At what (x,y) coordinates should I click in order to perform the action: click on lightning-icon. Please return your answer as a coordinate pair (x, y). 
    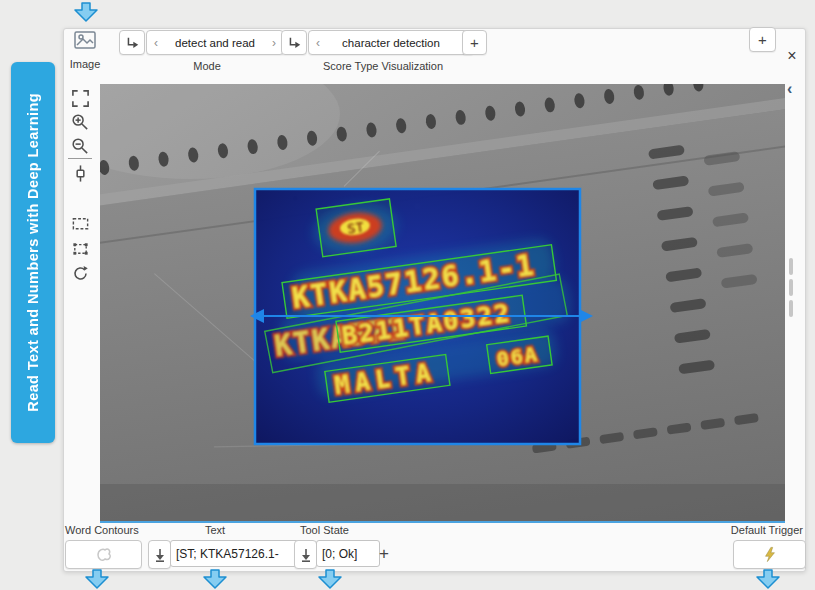
    Looking at the image, I should click on (770, 554).